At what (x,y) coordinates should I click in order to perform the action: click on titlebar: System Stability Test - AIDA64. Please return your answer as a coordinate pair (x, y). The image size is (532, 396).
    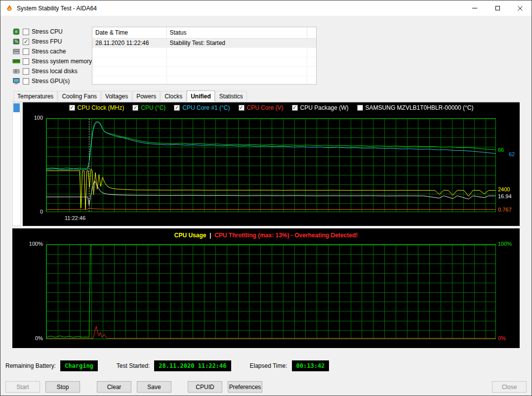
    Looking at the image, I should click on (266, 8).